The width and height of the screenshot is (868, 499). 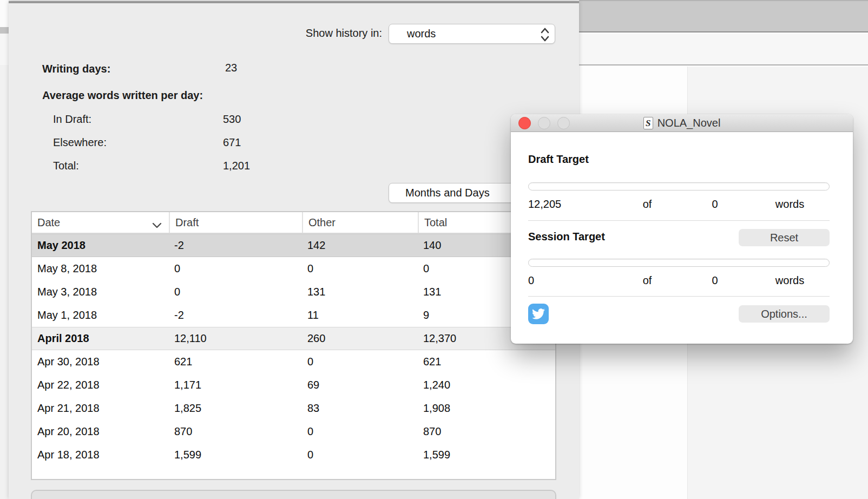 I want to click on background-content-fragment, so click(x=4, y=282).